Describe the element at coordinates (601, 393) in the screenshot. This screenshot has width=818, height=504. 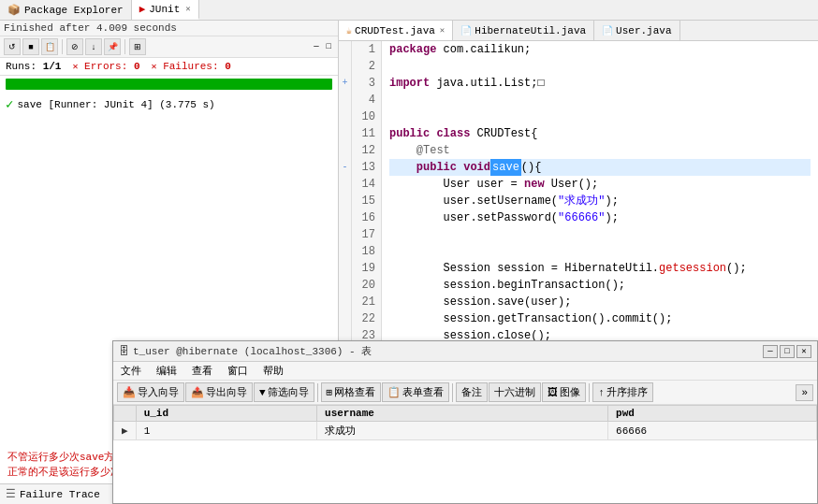
I see `sort-icon: ↑` at that location.